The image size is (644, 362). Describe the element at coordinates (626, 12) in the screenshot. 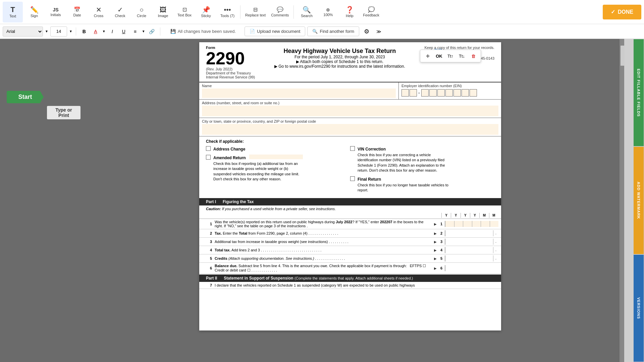

I see `done-label: DONE` at that location.